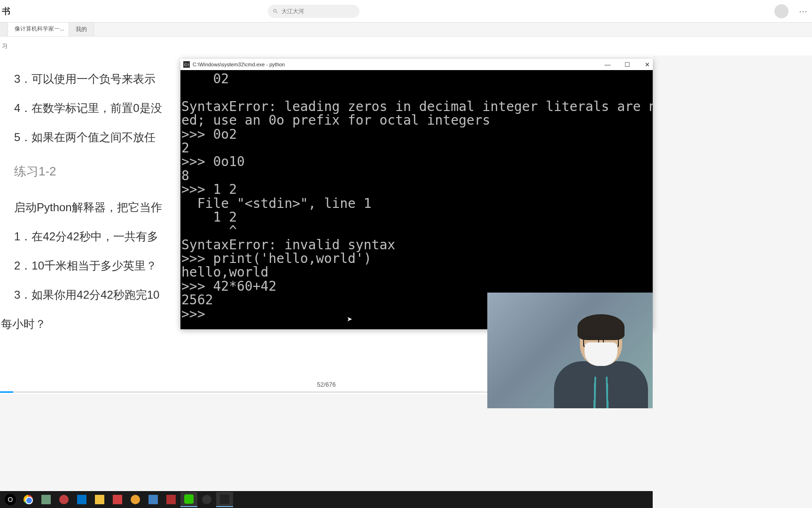  What do you see at coordinates (82, 500) in the screenshot?
I see `taskbar-outlook` at bounding box center [82, 500].